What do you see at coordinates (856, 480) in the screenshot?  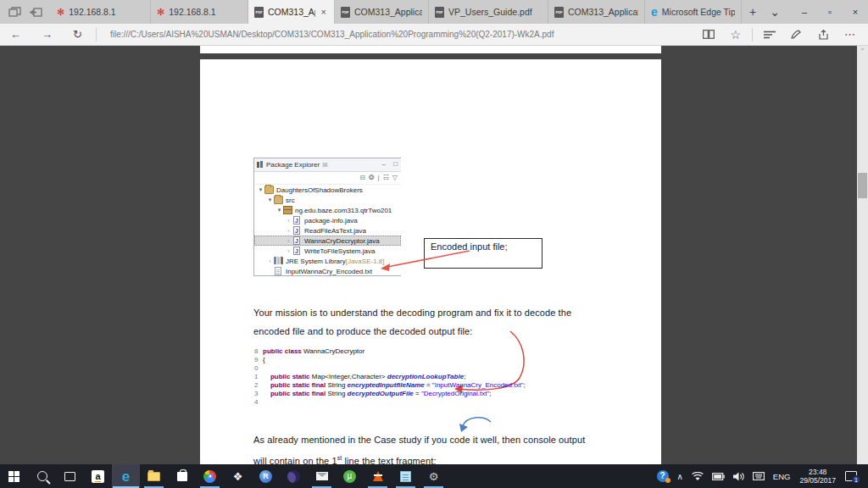 I see `notification-badge: 1` at bounding box center [856, 480].